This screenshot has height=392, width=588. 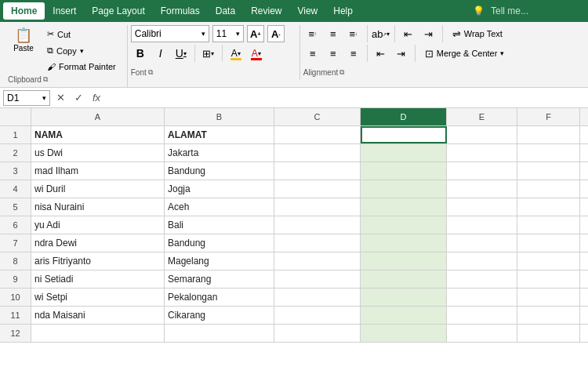 I want to click on cell: wi Setpi, so click(x=98, y=297).